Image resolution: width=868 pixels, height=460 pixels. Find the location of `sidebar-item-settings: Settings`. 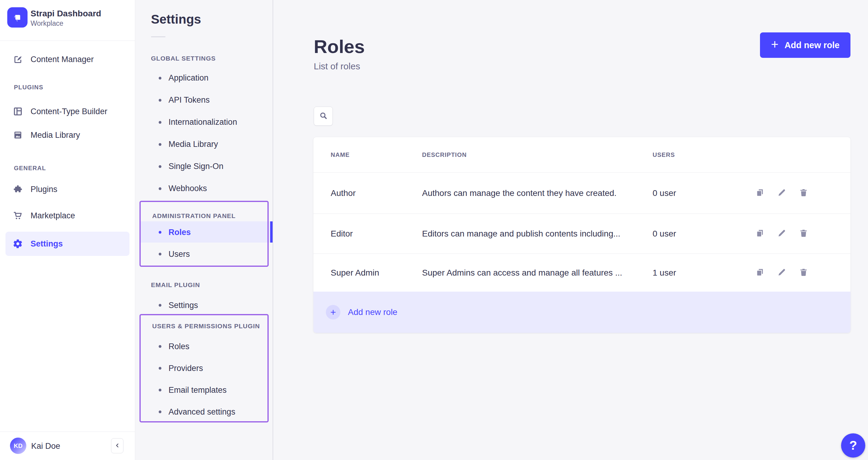

sidebar-item-settings: Settings is located at coordinates (67, 244).